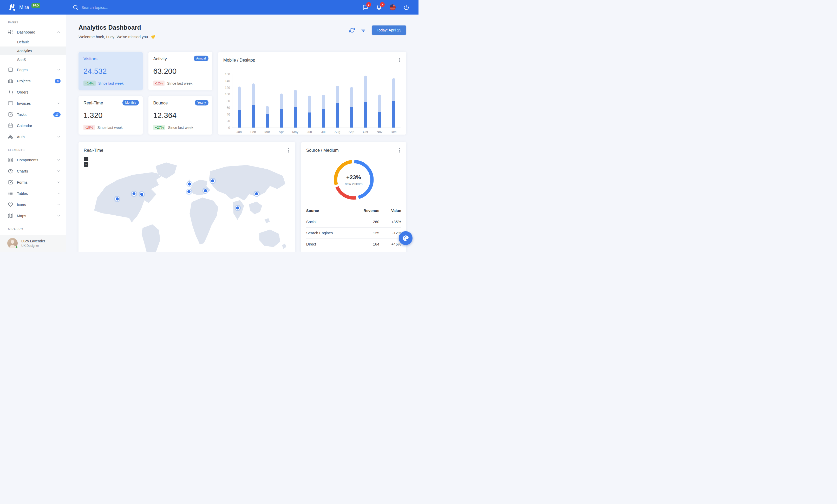 The height and width of the screenshot is (504, 837). I want to click on sidebar-item-charts: Charts, so click(33, 171).